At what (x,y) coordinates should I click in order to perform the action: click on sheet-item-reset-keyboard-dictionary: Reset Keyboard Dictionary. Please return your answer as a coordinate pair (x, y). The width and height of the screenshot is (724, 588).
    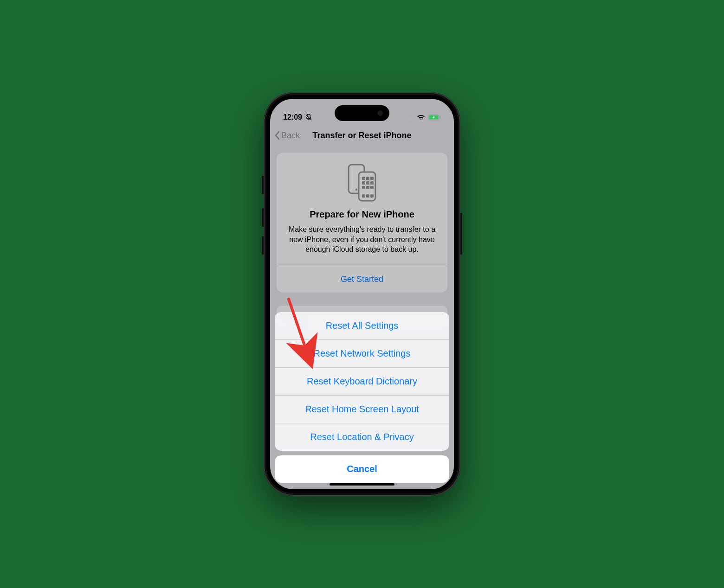
    Looking at the image, I should click on (362, 382).